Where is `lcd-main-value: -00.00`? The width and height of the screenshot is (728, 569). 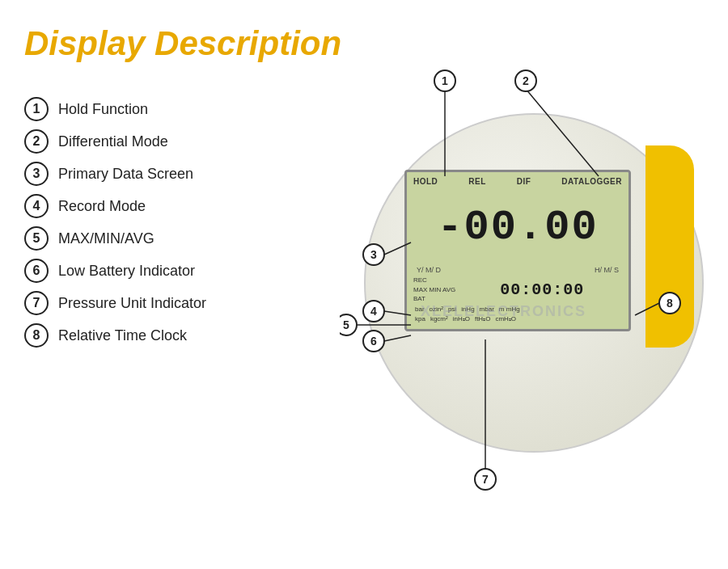 lcd-main-value: -00.00 is located at coordinates (518, 228).